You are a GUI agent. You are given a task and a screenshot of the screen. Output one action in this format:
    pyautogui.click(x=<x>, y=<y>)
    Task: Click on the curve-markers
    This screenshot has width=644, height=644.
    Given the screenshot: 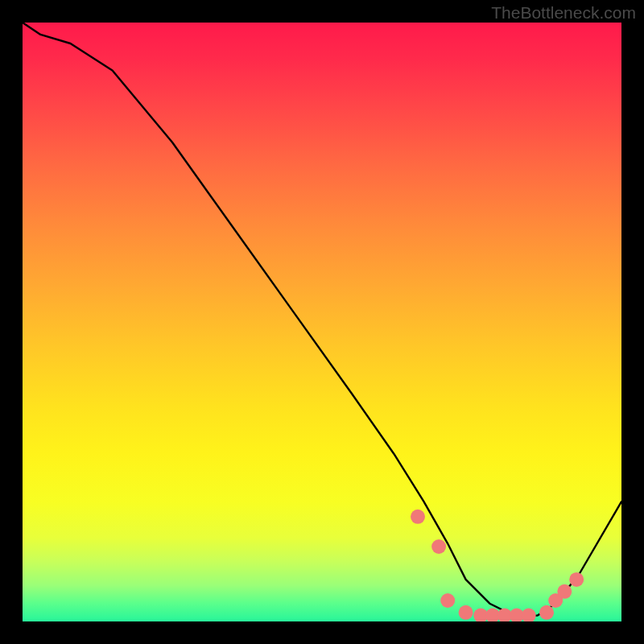 What is the action you would take?
    pyautogui.click(x=497, y=565)
    